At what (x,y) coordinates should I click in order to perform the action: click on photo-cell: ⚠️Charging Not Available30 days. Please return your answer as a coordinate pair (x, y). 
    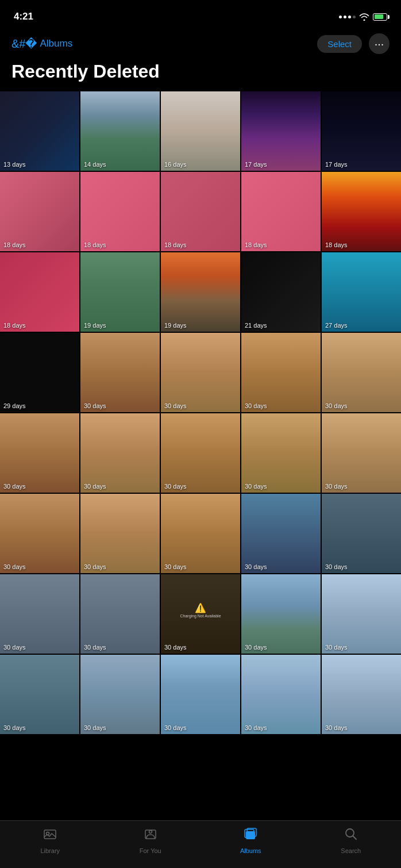
    Looking at the image, I should click on (200, 614).